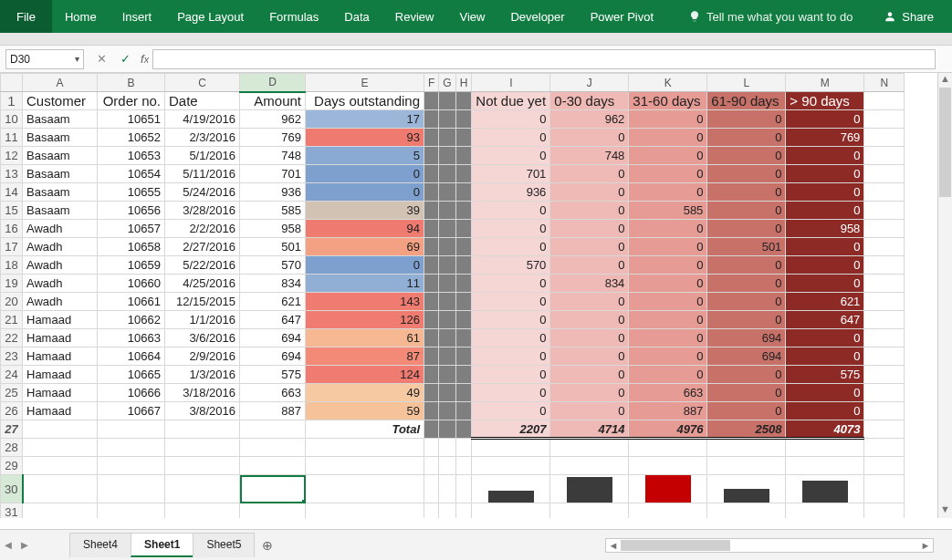  Describe the element at coordinates (12, 375) in the screenshot. I see `row-header-24: 24` at that location.